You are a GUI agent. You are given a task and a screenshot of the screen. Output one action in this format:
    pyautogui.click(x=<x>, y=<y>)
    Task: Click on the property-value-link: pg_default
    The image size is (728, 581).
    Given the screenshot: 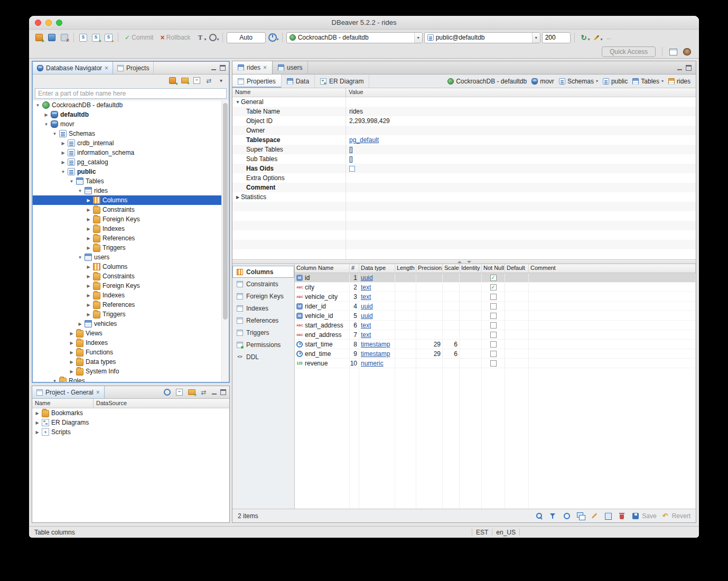 What is the action you would take?
    pyautogui.click(x=364, y=140)
    